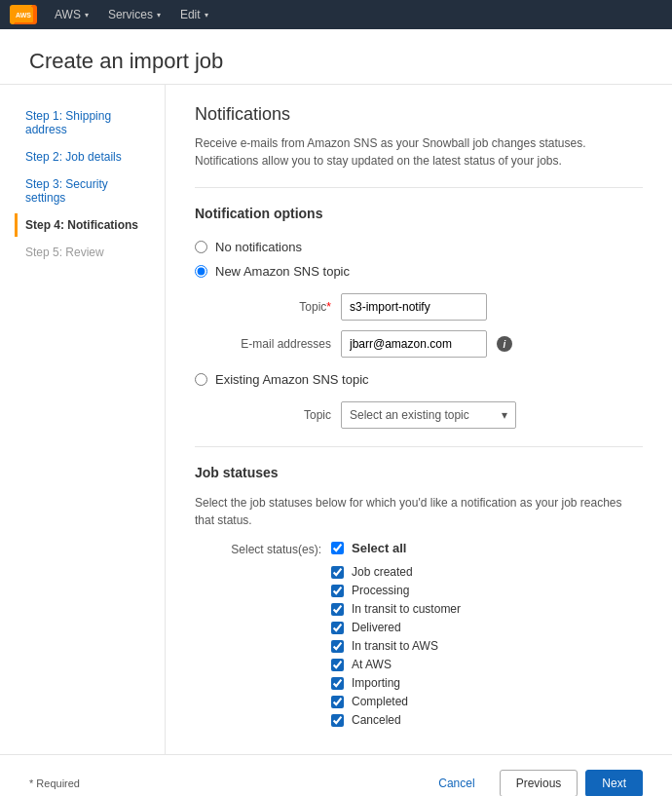 This screenshot has height=796, width=672. Describe the element at coordinates (259, 247) in the screenshot. I see `no-notification-label: No notifications` at that location.